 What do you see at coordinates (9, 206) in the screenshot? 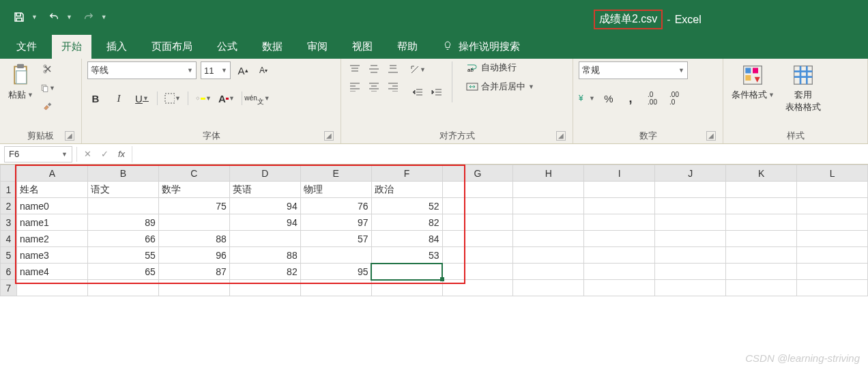
I see `row-header: 2` at bounding box center [9, 206].